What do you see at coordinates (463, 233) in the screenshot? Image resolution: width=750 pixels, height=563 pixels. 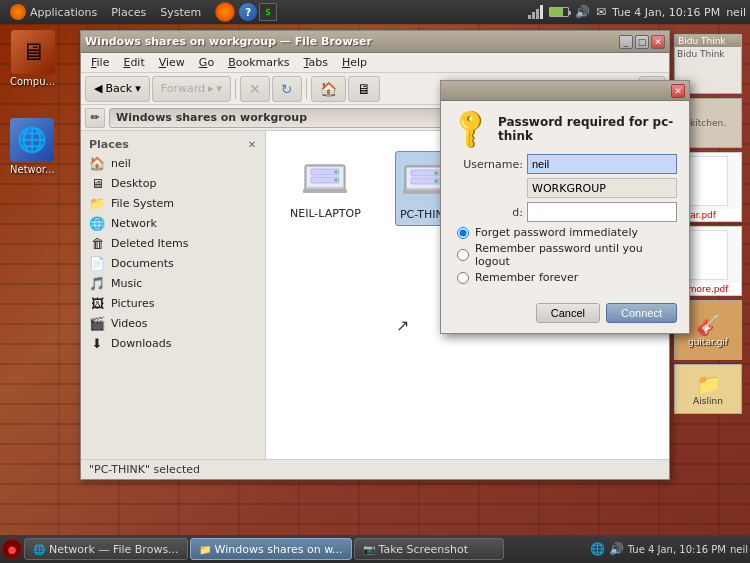 I see `forget-radio` at bounding box center [463, 233].